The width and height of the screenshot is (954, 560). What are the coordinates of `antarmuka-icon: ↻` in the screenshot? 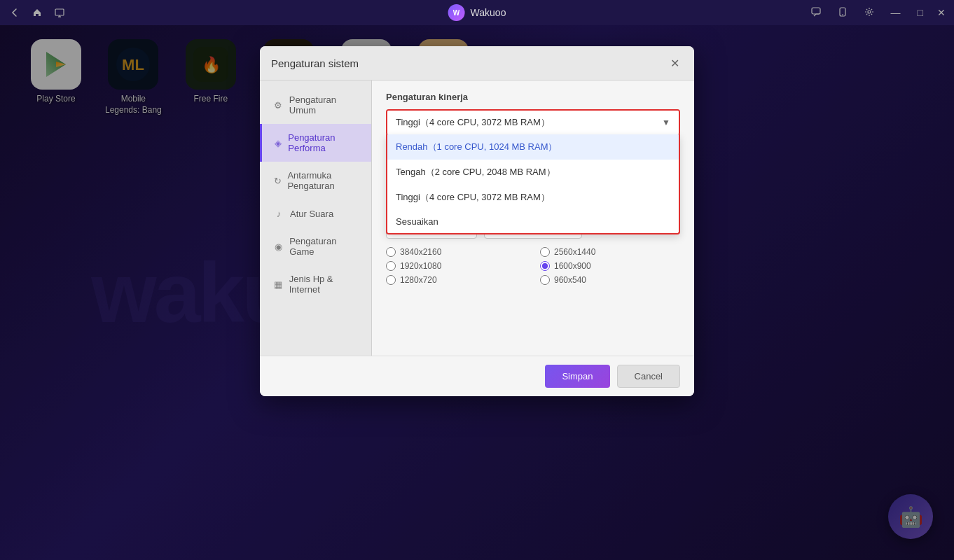 It's located at (277, 181).